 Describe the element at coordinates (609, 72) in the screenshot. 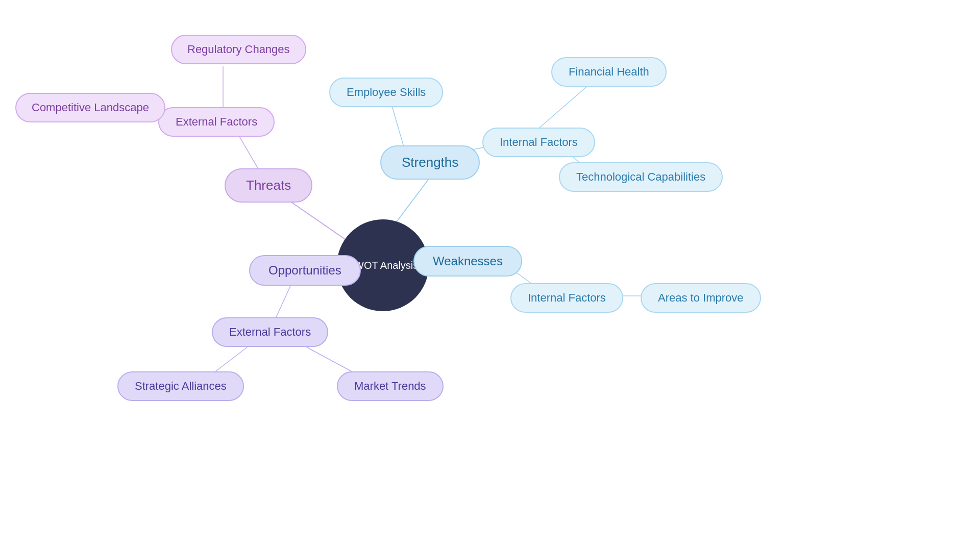

I see `financial-health-label: Financial Health` at that location.